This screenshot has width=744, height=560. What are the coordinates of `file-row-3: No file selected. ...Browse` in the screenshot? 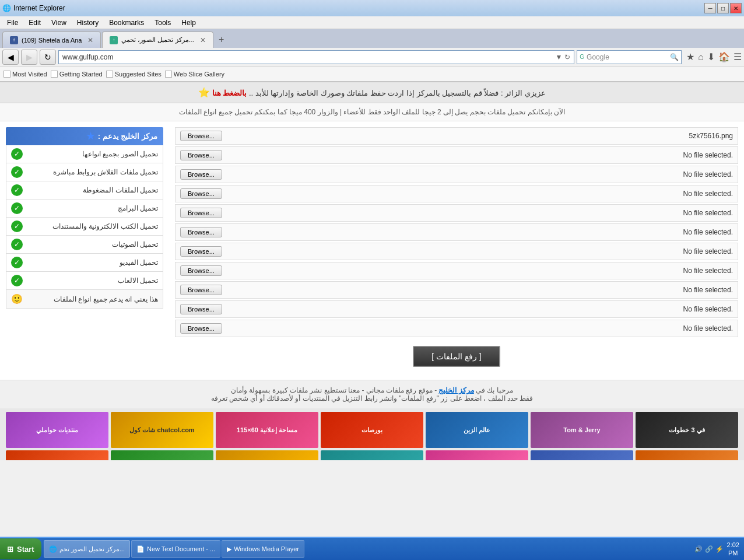 It's located at (457, 194).